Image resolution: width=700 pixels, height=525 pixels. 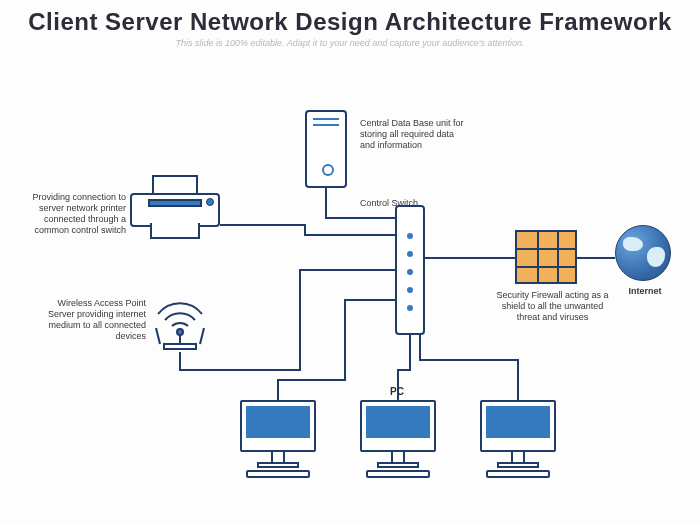 What do you see at coordinates (397, 392) in the screenshot?
I see `pc-label: PC` at bounding box center [397, 392].